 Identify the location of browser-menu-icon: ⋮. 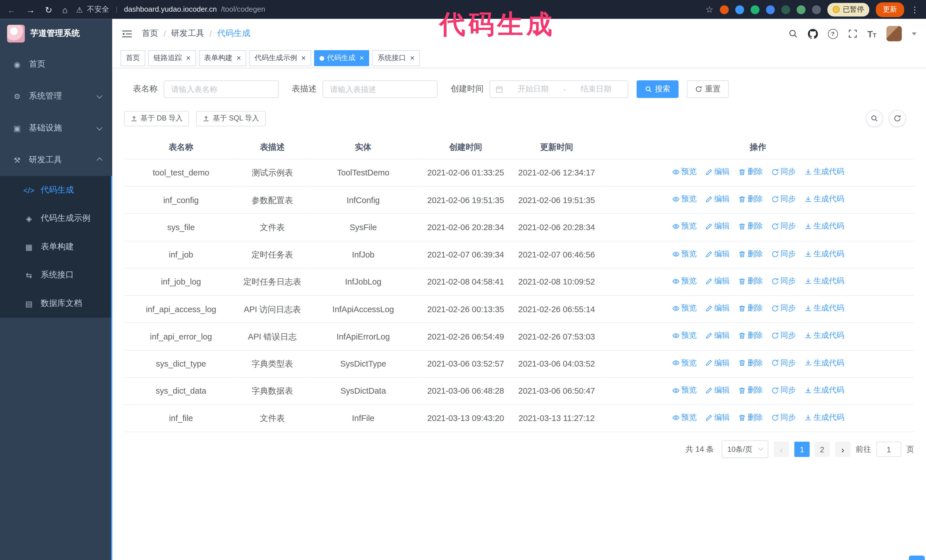
(915, 10).